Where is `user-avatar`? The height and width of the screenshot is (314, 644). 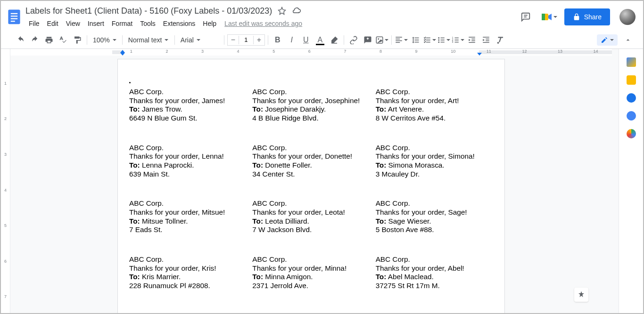
user-avatar is located at coordinates (627, 17).